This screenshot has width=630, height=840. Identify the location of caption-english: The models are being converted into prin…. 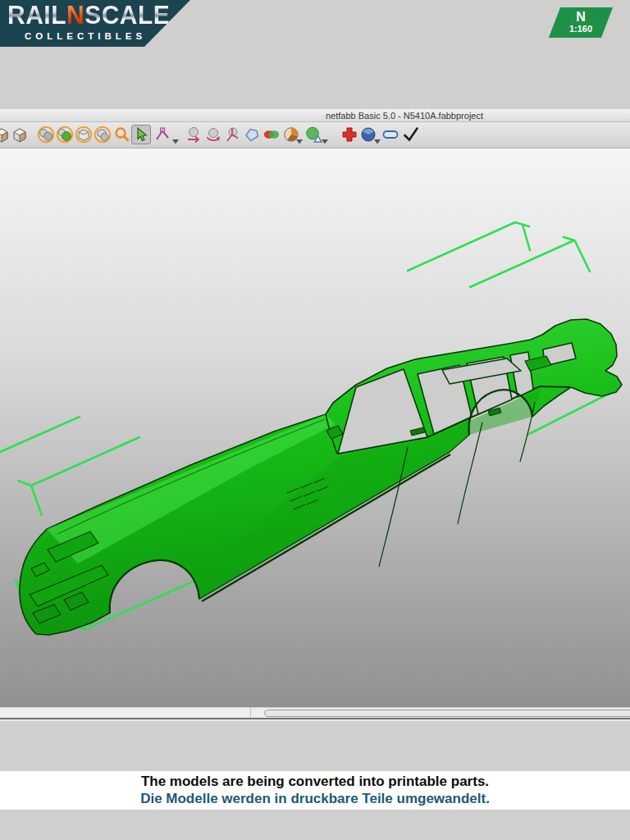
(315, 782).